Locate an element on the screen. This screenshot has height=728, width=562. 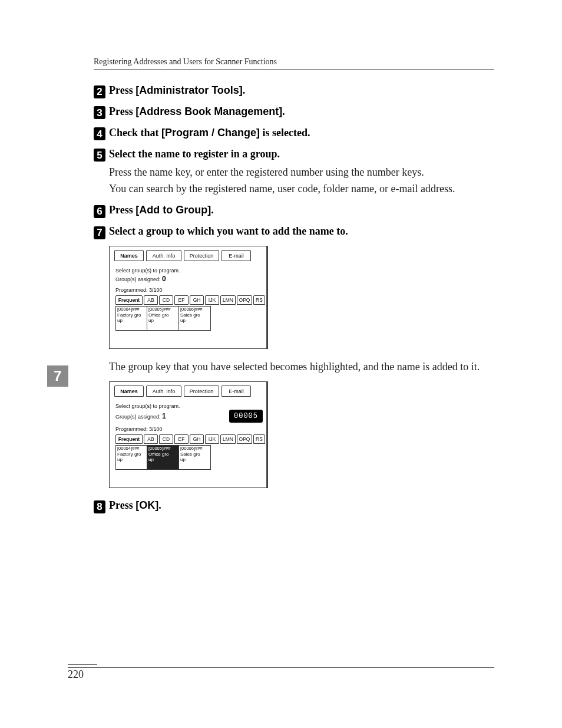
step-2-text: Press [Administrator Tools]. is located at coordinates (177, 91).